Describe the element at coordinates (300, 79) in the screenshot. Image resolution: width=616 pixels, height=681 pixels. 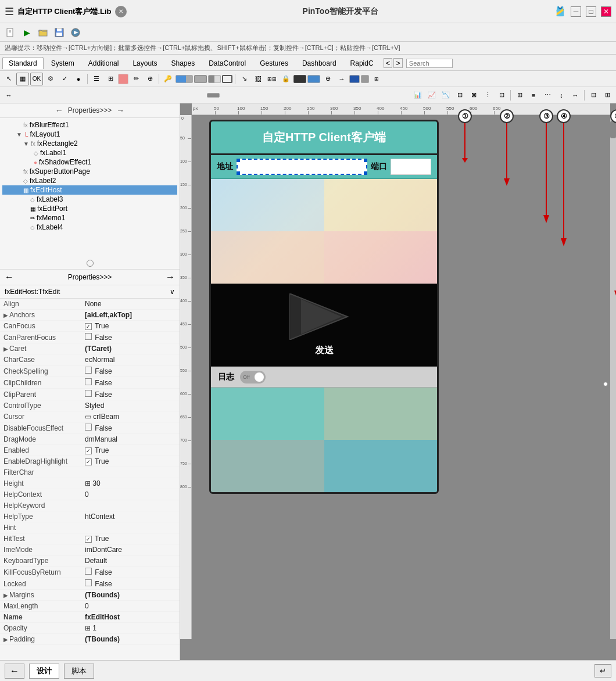
I see `darkbar-tool` at that location.